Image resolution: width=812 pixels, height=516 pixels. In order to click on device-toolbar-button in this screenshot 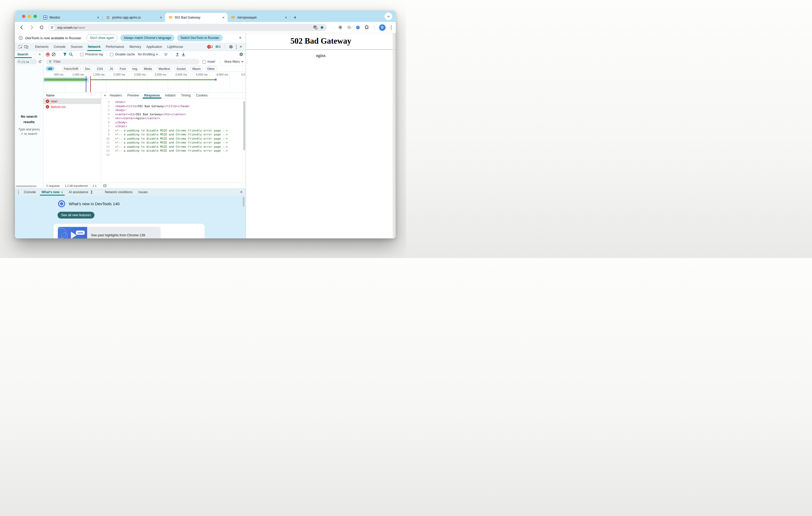, I will do `click(26, 47)`.